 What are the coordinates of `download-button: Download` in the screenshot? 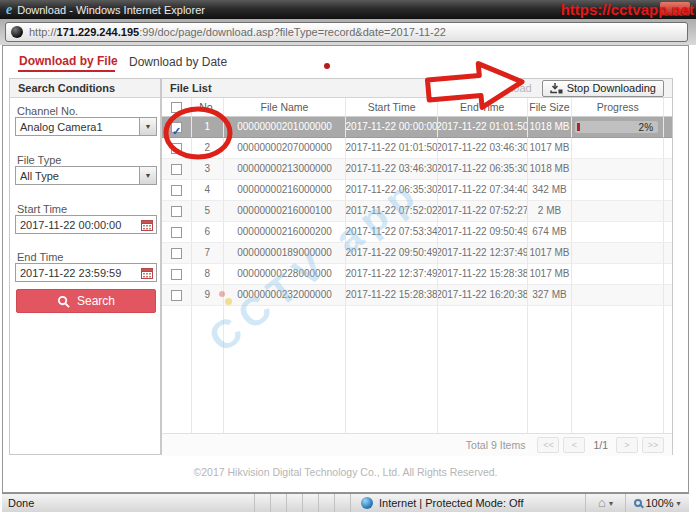 It's located at (499, 88).